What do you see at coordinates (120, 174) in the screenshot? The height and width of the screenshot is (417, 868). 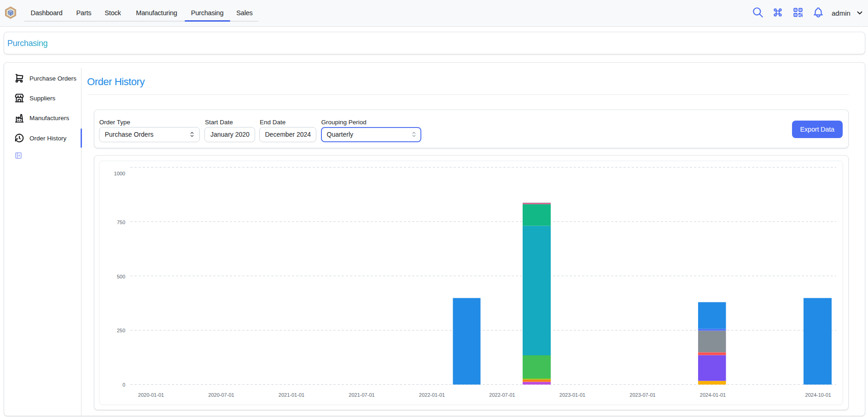 I see `svg-text: 1000` at bounding box center [120, 174].